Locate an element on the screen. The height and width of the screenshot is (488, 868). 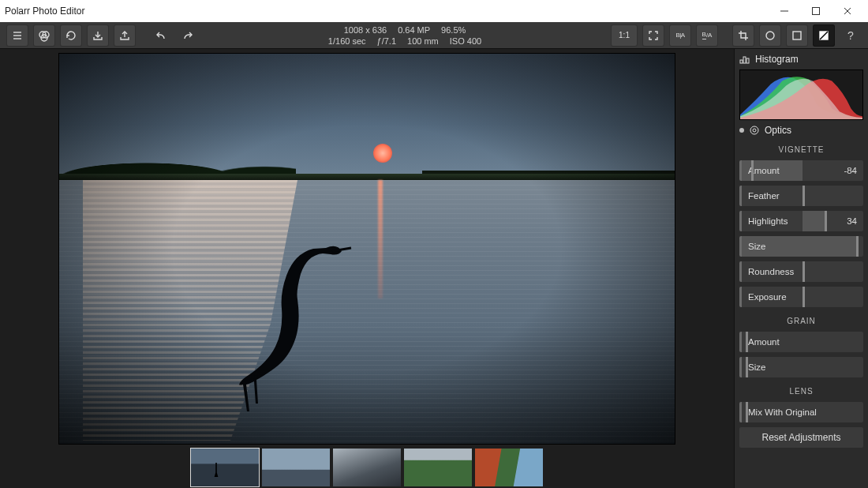
window-title: Polarr Photo Editor is located at coordinates (387, 11).